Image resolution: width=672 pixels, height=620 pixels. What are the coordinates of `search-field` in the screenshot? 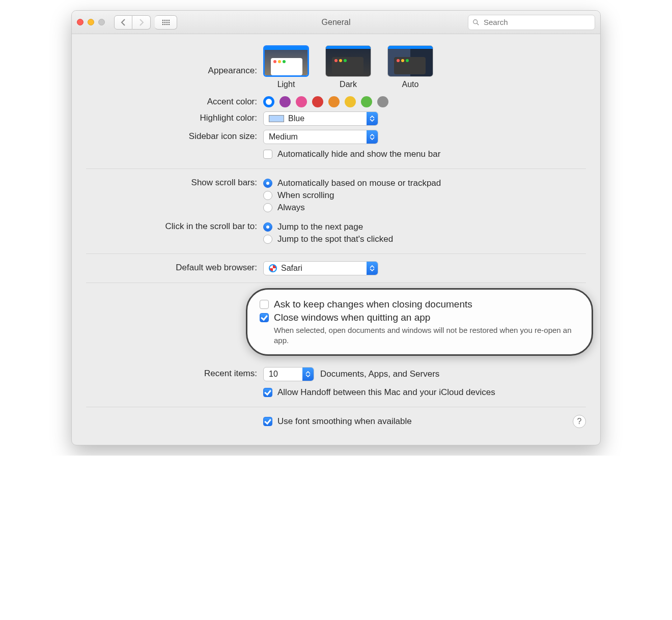 It's located at (531, 22).